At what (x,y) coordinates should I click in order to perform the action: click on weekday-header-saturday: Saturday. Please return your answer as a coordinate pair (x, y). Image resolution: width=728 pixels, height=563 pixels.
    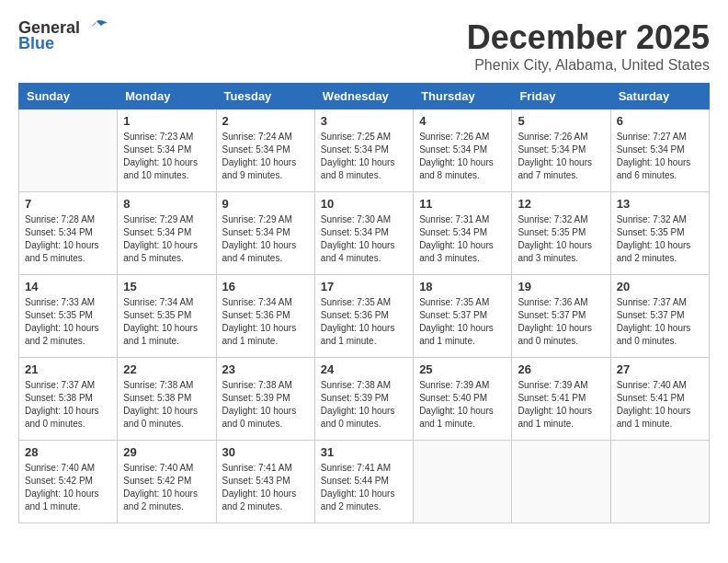
    Looking at the image, I should click on (660, 97).